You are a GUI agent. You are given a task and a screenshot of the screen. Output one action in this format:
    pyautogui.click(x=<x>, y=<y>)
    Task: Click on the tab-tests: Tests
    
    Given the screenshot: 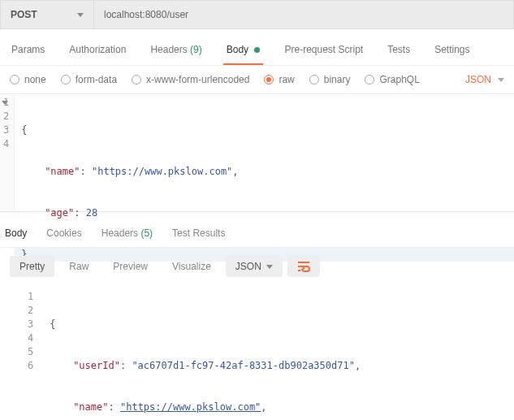 What is the action you would take?
    pyautogui.click(x=399, y=54)
    